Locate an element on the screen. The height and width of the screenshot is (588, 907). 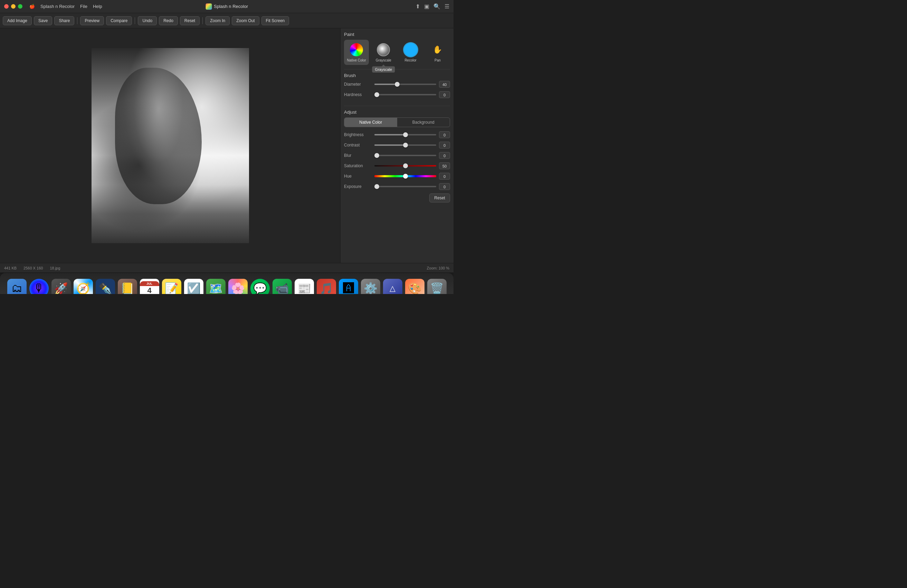
dock-appstore: 🅰 is located at coordinates (348, 287).